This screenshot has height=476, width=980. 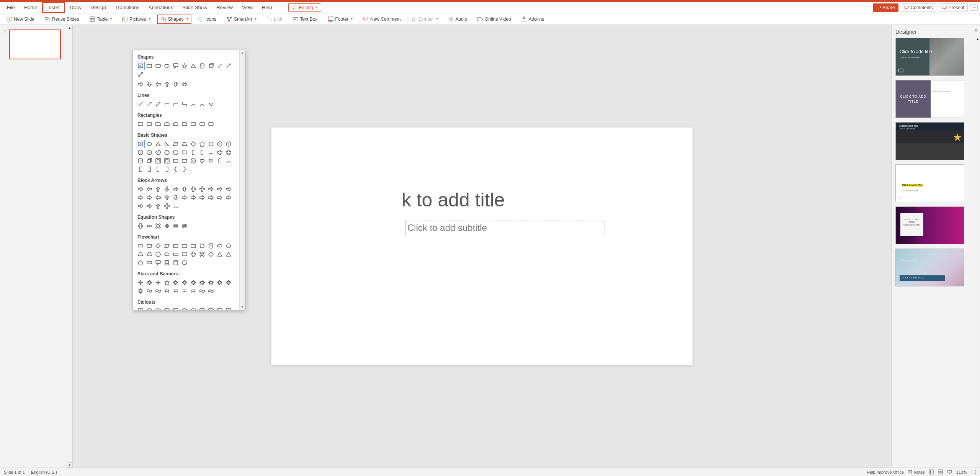 I want to click on help-improve-button: Help Improve Office, so click(x=885, y=472).